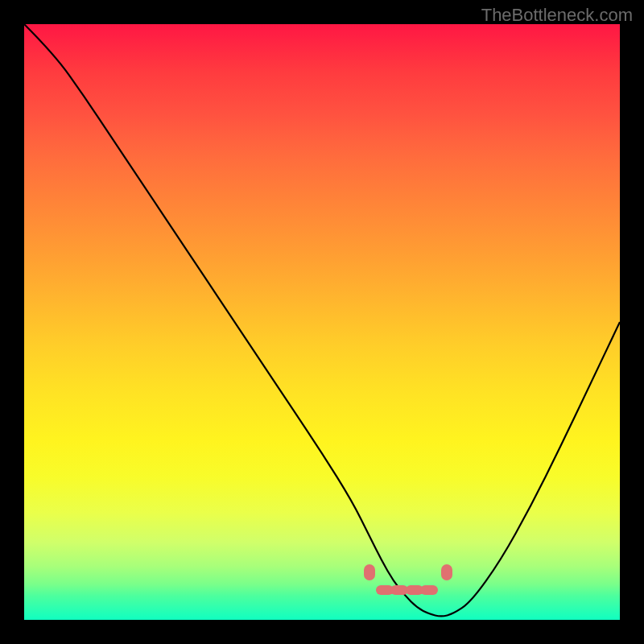 This screenshot has width=644, height=644. Describe the element at coordinates (447, 572) in the screenshot. I see `range-marker-right` at that location.